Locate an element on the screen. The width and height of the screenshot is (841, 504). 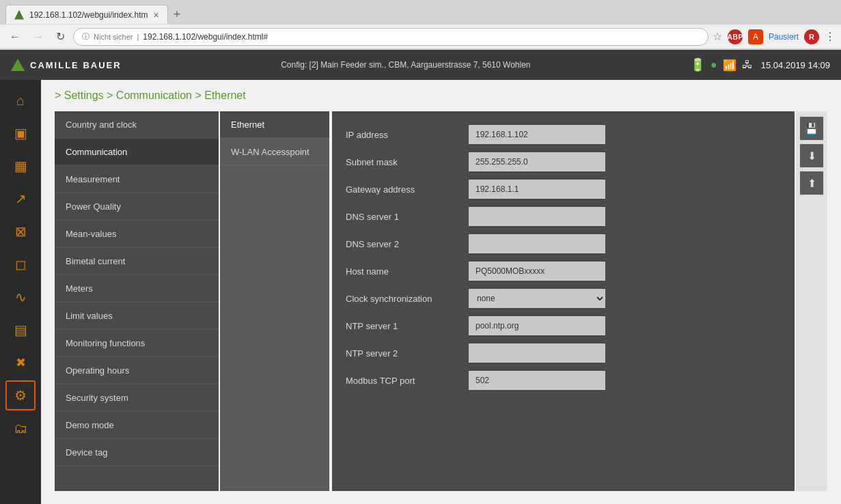
action-bar: 💾 ⬇ ⬆ is located at coordinates (812, 301).